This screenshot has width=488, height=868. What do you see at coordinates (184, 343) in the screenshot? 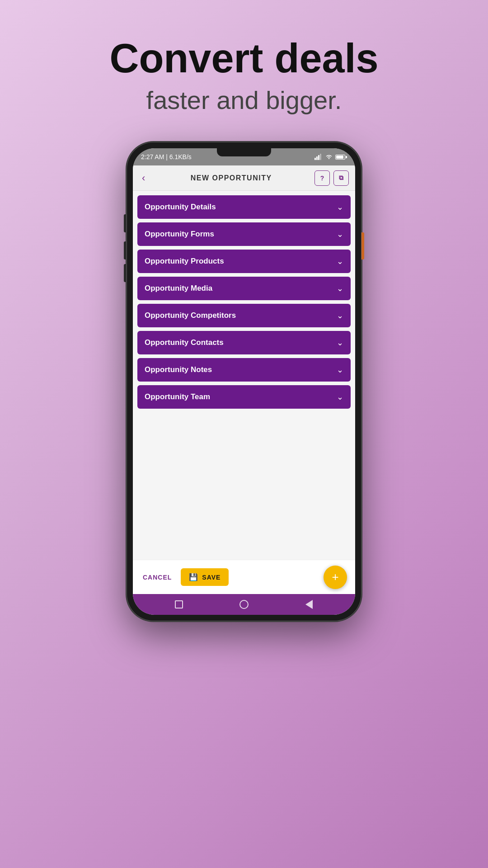
I see `accordion-label-contacts: Opportunity Contacts` at bounding box center [184, 343].